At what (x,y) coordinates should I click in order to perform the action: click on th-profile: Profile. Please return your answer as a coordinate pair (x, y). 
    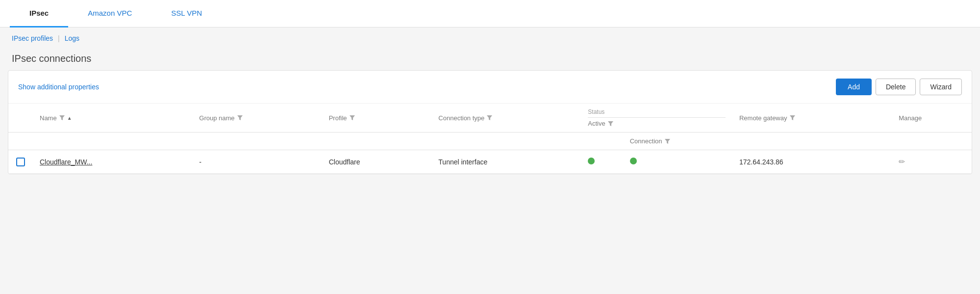
    Looking at the image, I should click on (377, 118).